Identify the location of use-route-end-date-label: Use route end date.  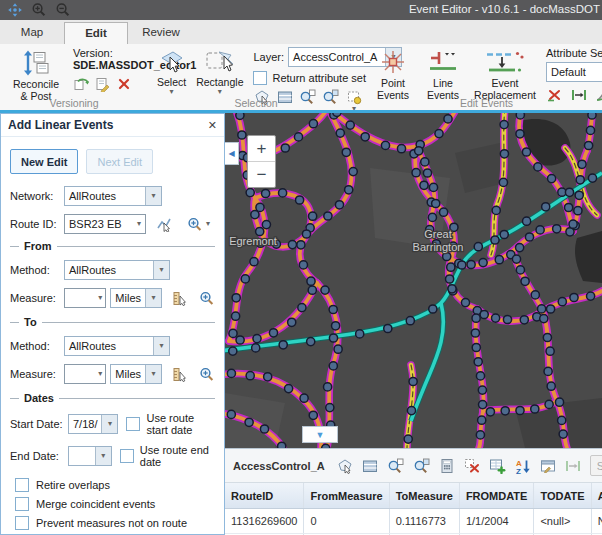
(178, 456).